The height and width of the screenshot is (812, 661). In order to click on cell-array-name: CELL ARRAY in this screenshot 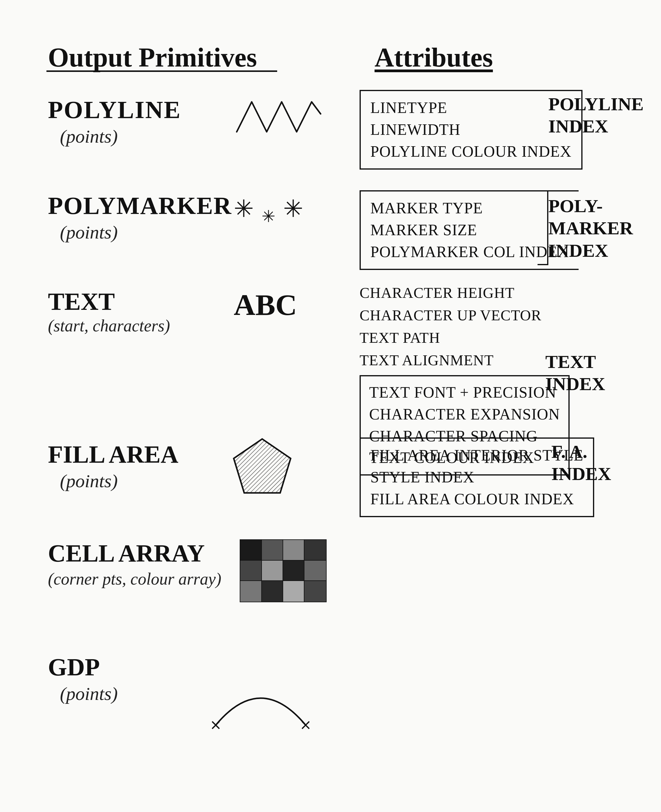, I will do `click(126, 554)`.